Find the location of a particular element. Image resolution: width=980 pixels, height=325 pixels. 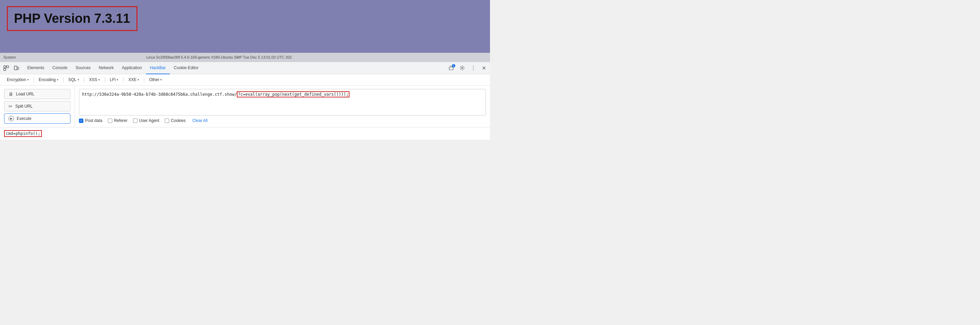

execute-button: ▶ Execute is located at coordinates (37, 119).